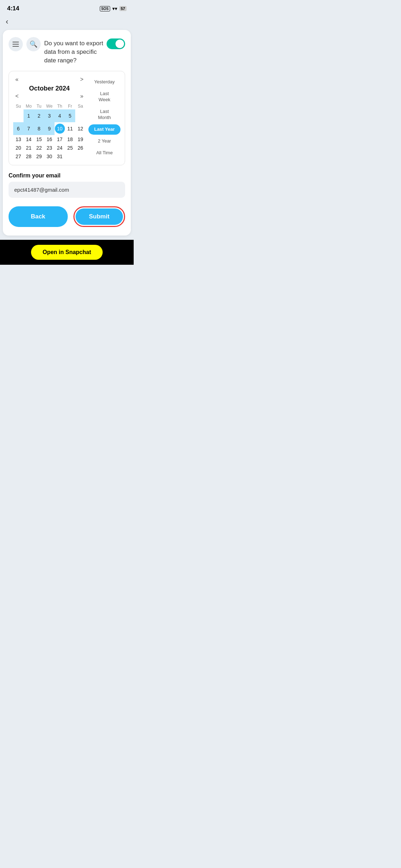 The image size is (401, 868). I want to click on weekday-header-row: Su Mo Tu We Th Fr Sa, so click(49, 106).